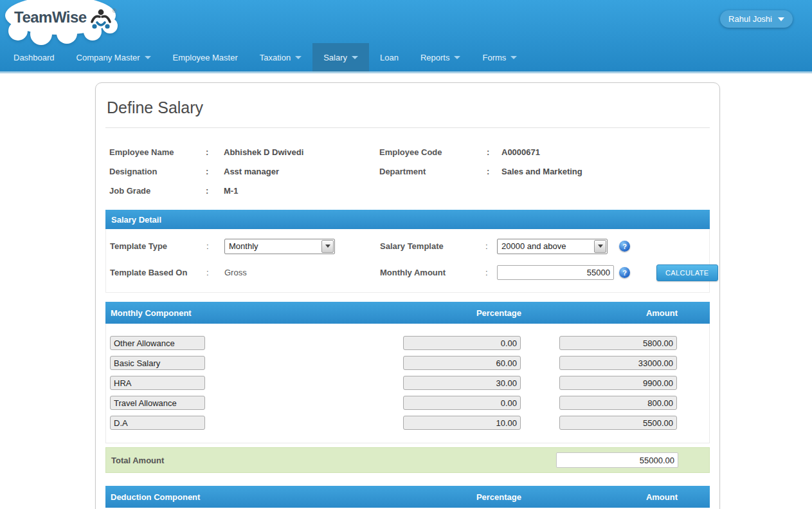 Image resolution: width=812 pixels, height=509 pixels. What do you see at coordinates (406, 37) in the screenshot?
I see `top-header: TeamWise ® Rahul Joshi Dashboard Company…` at bounding box center [406, 37].